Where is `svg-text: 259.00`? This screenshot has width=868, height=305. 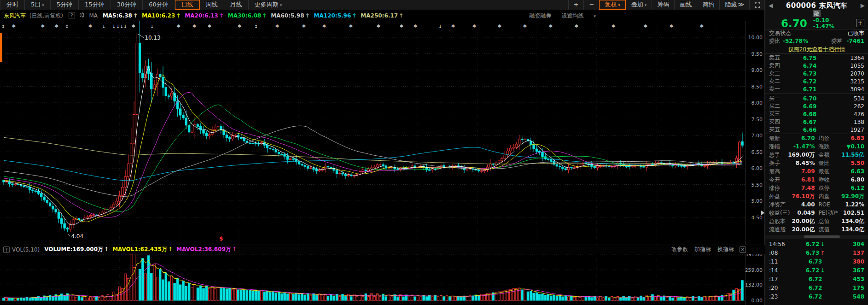 svg-text: 259.00 is located at coordinates (754, 270).